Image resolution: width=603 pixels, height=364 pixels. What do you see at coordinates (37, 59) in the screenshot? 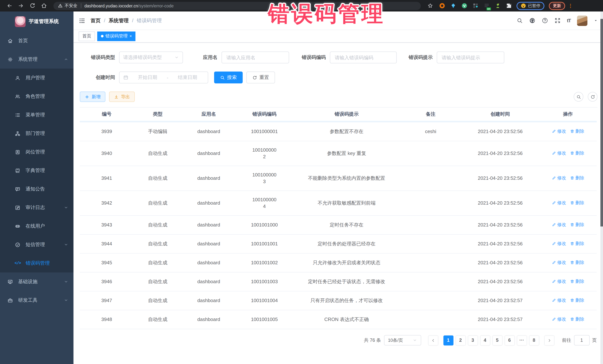
I see `sidebar-item-system-mgmt: 系统管理` at bounding box center [37, 59].